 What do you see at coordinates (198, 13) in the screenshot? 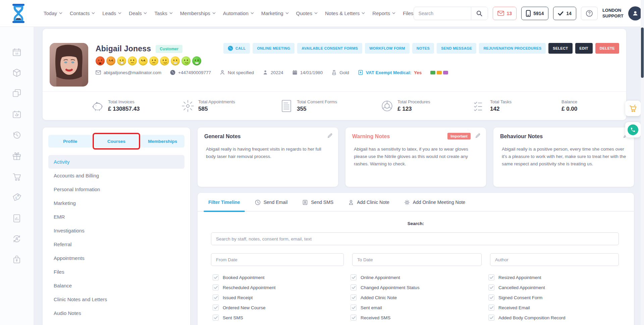
I see `nav-memberships: Memberships` at bounding box center [198, 13].